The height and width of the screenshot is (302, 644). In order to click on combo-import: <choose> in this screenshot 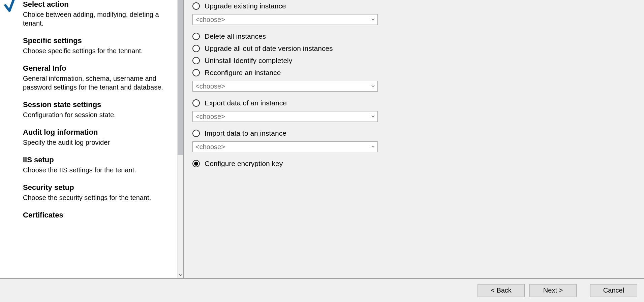, I will do `click(285, 147)`.